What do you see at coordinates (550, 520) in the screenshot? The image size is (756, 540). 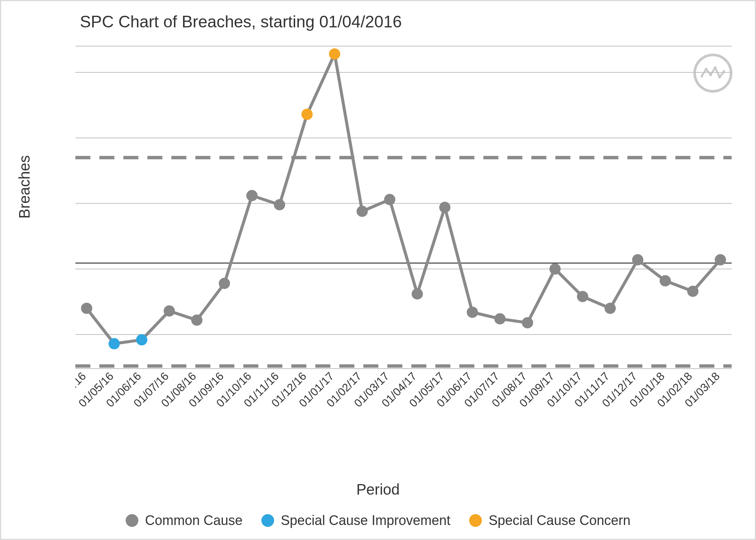 I see `legend-item: Special Cause Concern` at bounding box center [550, 520].